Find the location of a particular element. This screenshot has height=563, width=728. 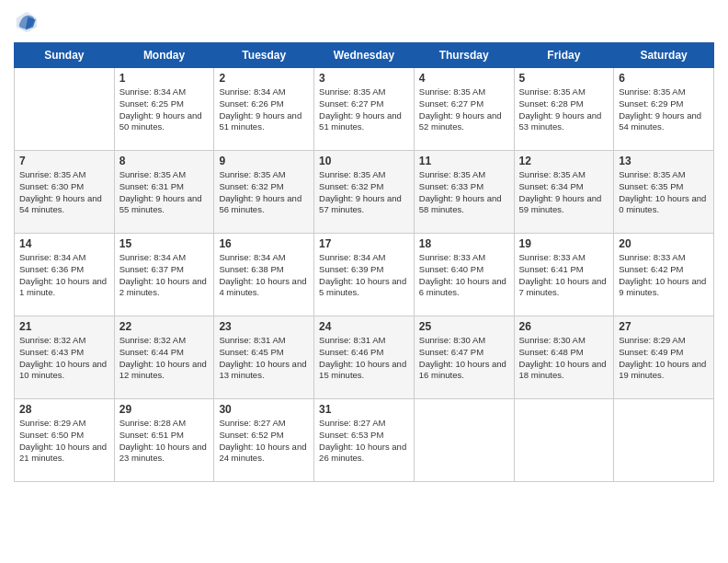

day-number: 22 is located at coordinates (165, 327).